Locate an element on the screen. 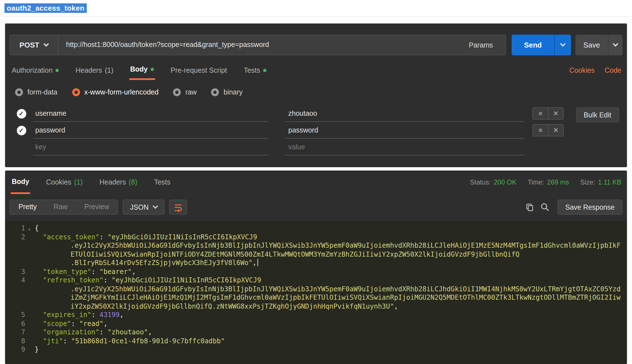 The height and width of the screenshot is (364, 632). kv-row-username: ✓ username zhoutaoo ≡ ✕ is located at coordinates (287, 114).